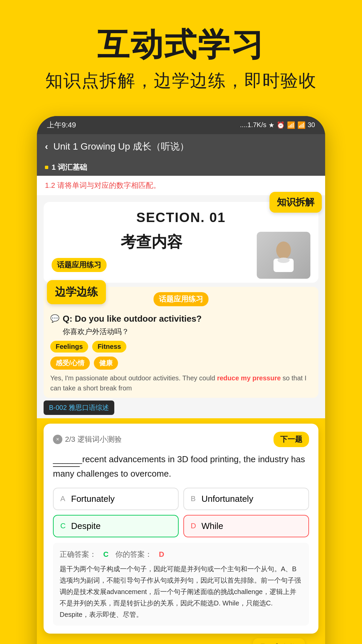 This screenshot has width=362, height=644. What do you see at coordinates (302, 125) in the screenshot?
I see `wifi-icon: 📶` at bounding box center [302, 125].